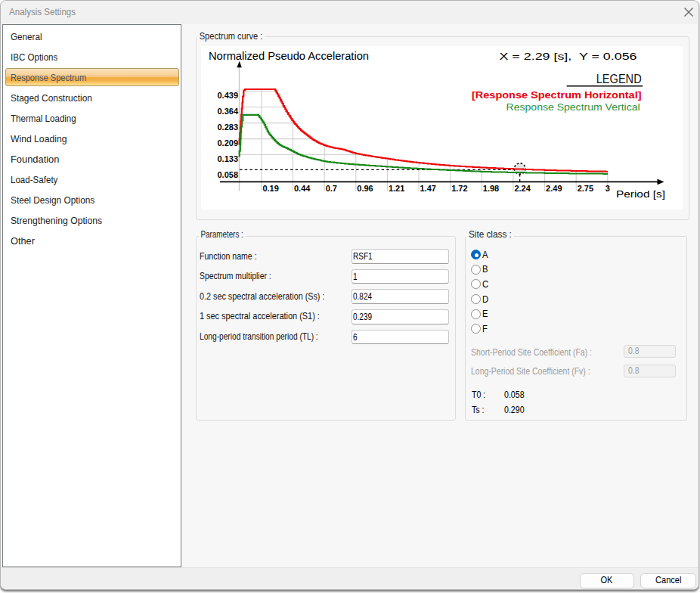 The height and width of the screenshot is (593, 700). I want to click on svg-text: Normalized Pseudo Acceleration, so click(289, 56).